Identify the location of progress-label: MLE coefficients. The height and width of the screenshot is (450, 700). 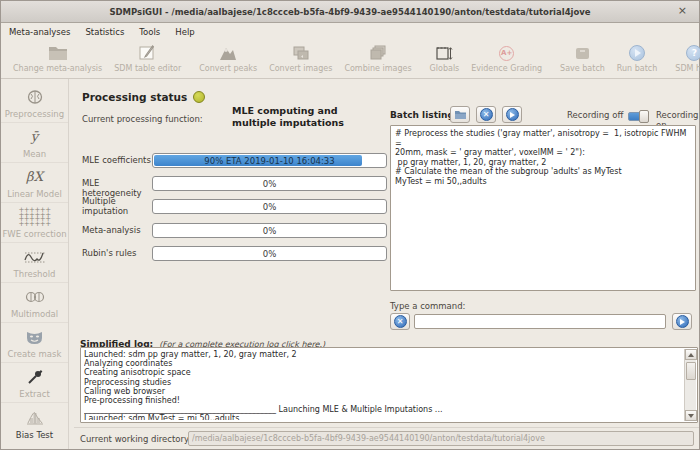
(117, 161).